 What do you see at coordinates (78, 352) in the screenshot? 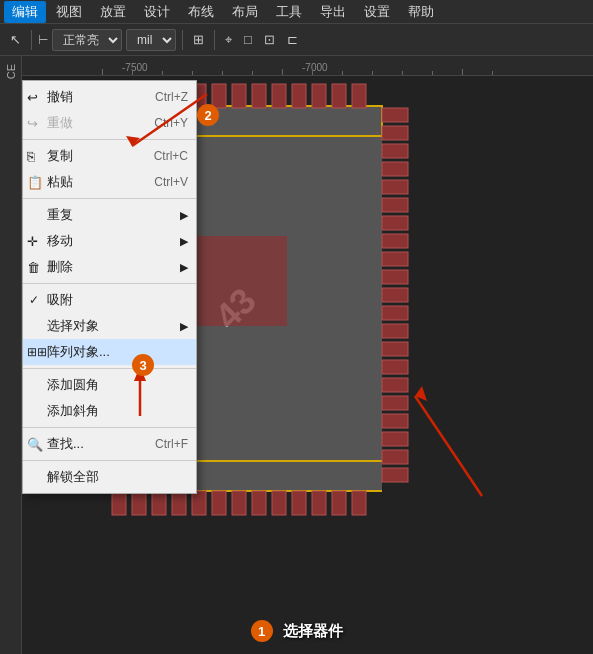
I see `menu-item-label-array: 阵列对象...` at bounding box center [78, 352].